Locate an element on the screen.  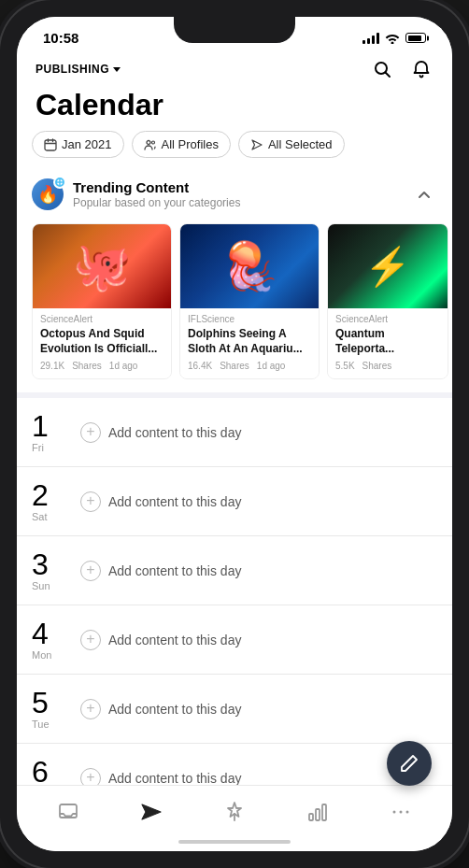
filter-bar: Jan 2021 All Profiles All Selected is located at coordinates (234, 149).